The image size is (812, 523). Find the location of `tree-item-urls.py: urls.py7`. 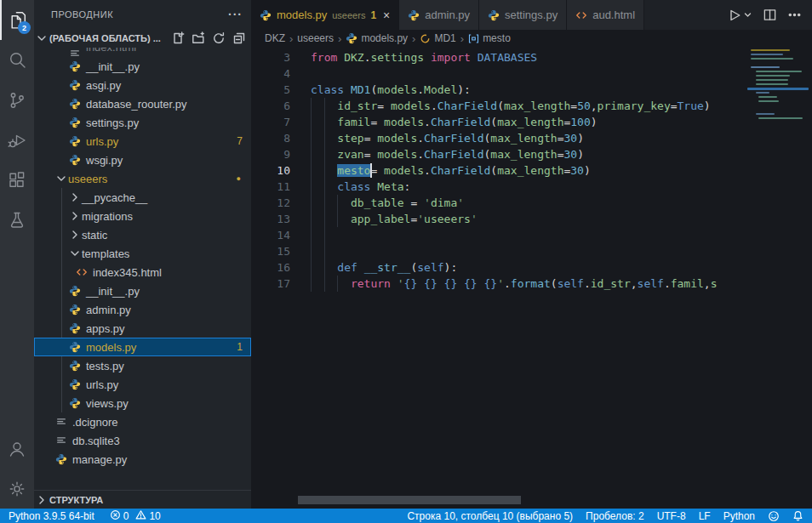

tree-item-urls.py: urls.py7 is located at coordinates (143, 141).